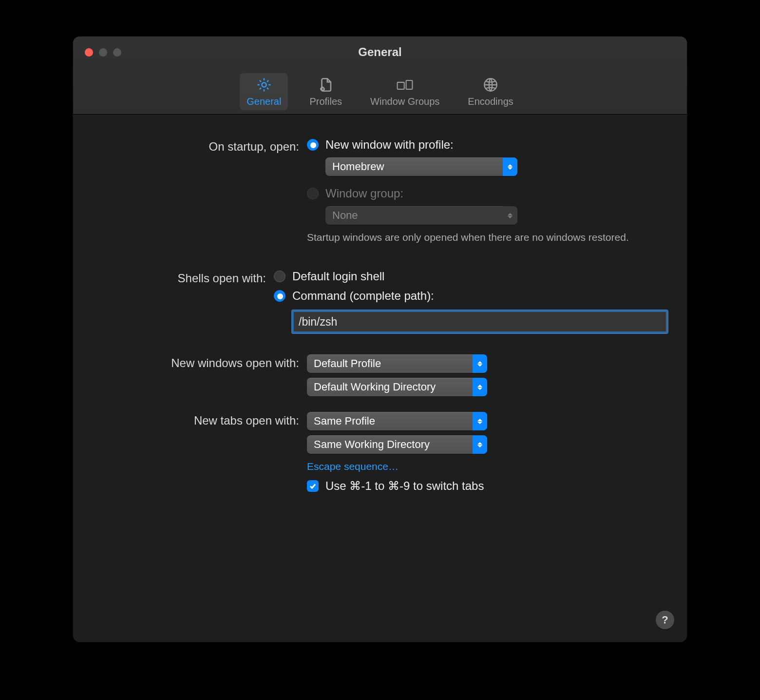 This screenshot has width=760, height=700. What do you see at coordinates (364, 194) in the screenshot?
I see `radio-startup-group-label: Window group:` at bounding box center [364, 194].